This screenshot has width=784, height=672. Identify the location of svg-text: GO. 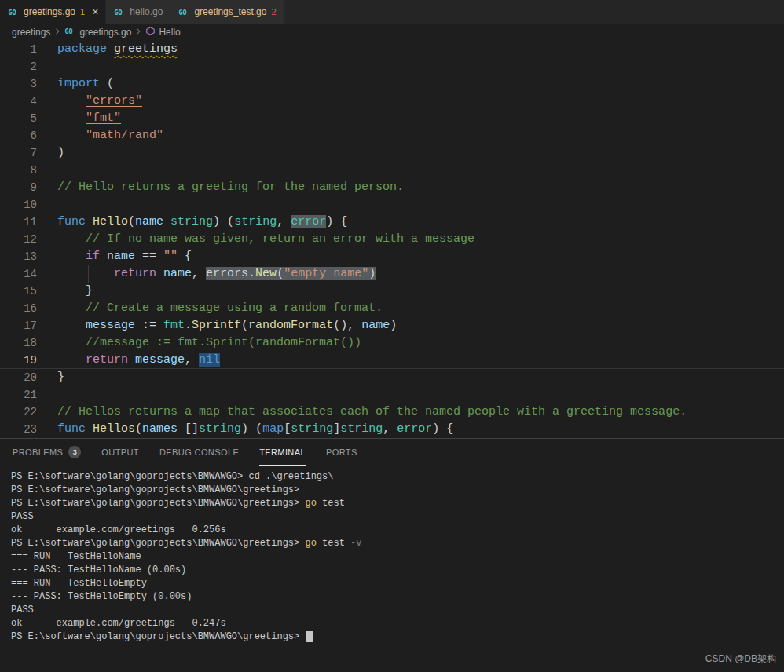
(12, 12).